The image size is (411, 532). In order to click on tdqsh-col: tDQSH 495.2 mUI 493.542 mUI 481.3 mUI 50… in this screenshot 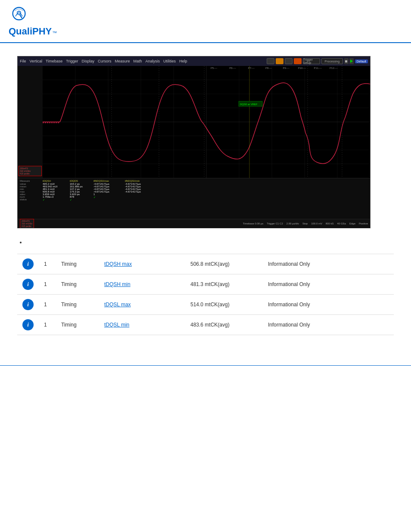, I will do `click(55, 199)`.